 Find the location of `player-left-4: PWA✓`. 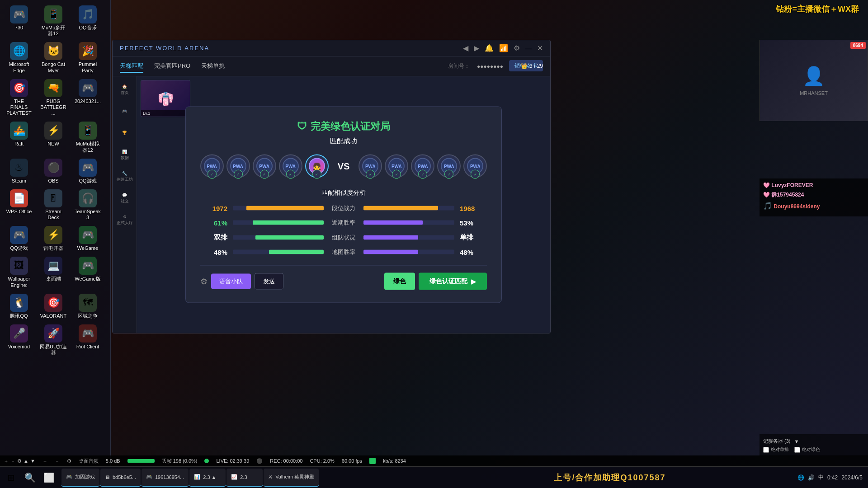

player-left-4: PWA✓ is located at coordinates (291, 166).